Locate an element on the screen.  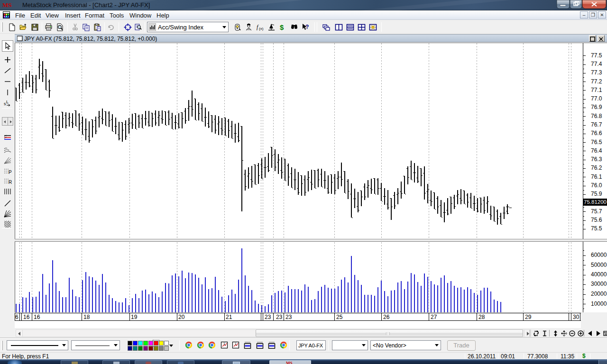
svg-text: P is located at coordinates (10, 173).